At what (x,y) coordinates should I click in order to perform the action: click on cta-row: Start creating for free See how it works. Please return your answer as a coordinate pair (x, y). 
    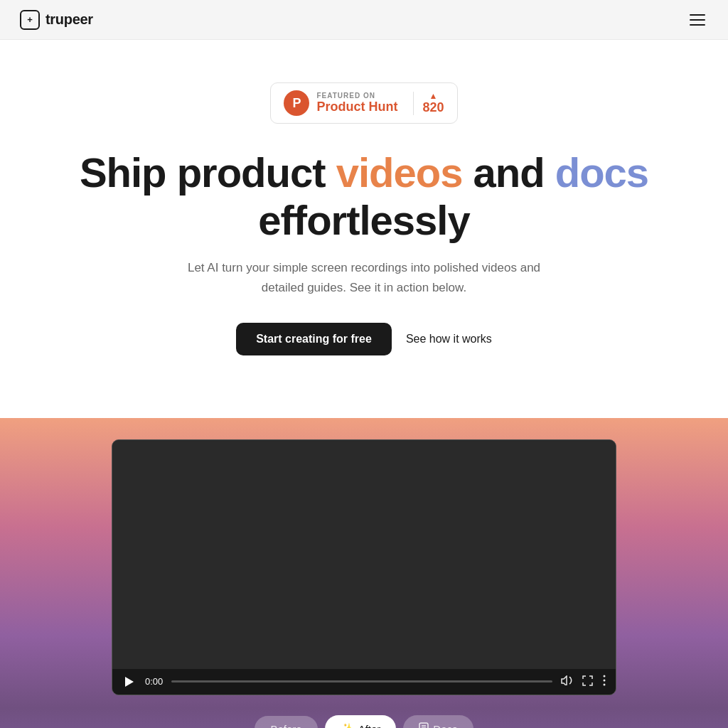
    Looking at the image, I should click on (364, 339).